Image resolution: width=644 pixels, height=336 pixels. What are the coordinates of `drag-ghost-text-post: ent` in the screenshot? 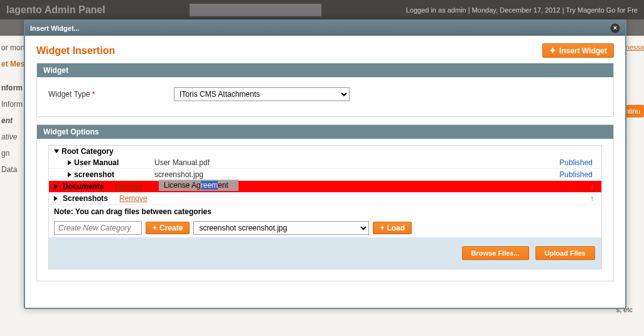 It's located at (223, 185).